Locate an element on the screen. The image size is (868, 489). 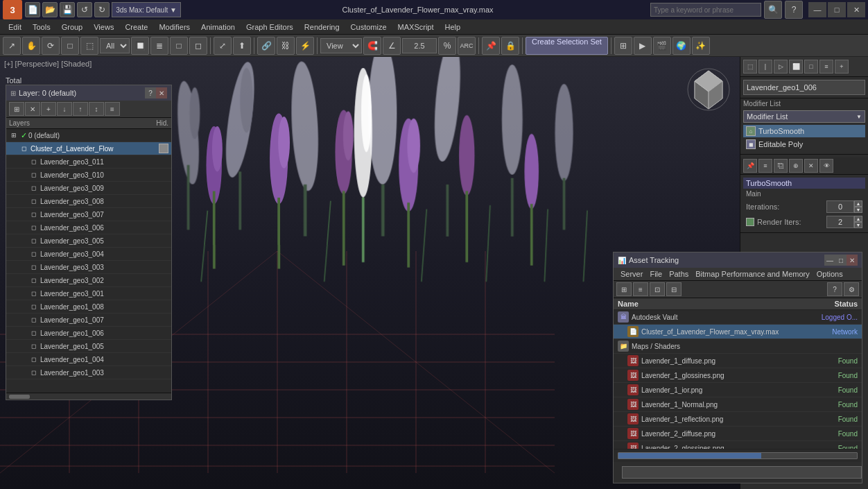
select-name-btn: ≣ is located at coordinates (159, 46).